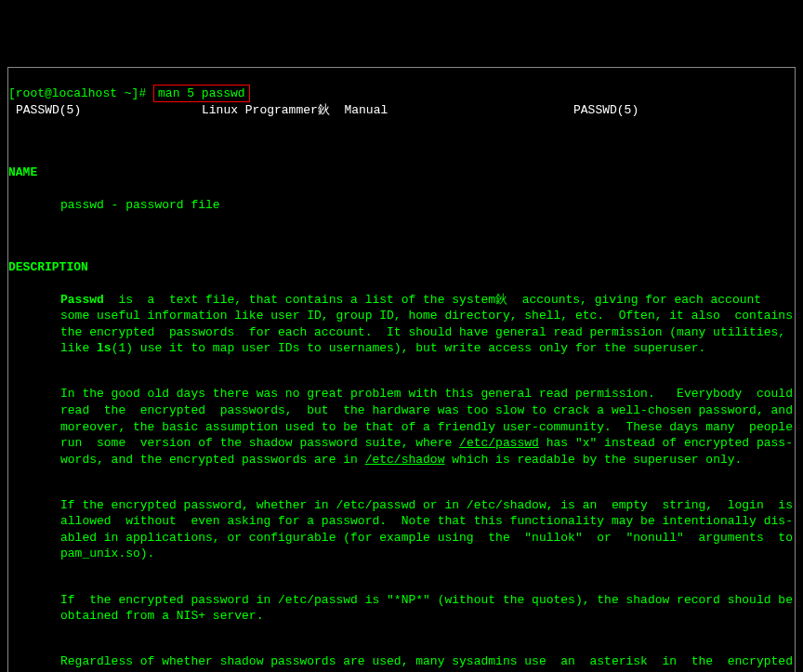 This screenshot has width=803, height=672. I want to click on desc-paragraph-3: If the encrypted password, whether in /e…, so click(402, 530).